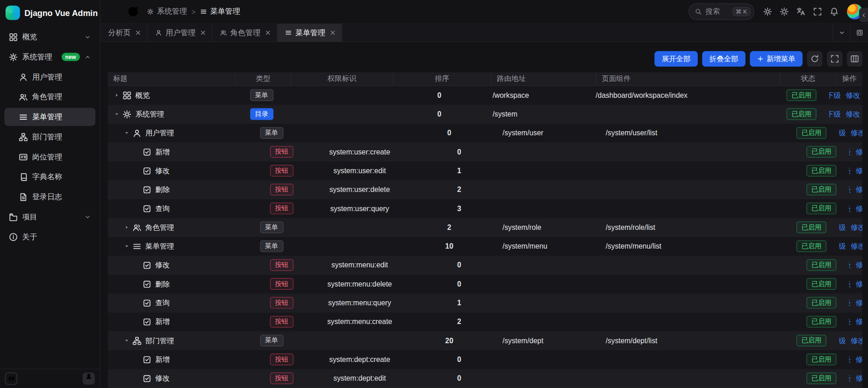 Image resolution: width=868 pixels, height=388 pixels. What do you see at coordinates (676, 59) in the screenshot?
I see `expand-all-button: 展开全部` at bounding box center [676, 59].